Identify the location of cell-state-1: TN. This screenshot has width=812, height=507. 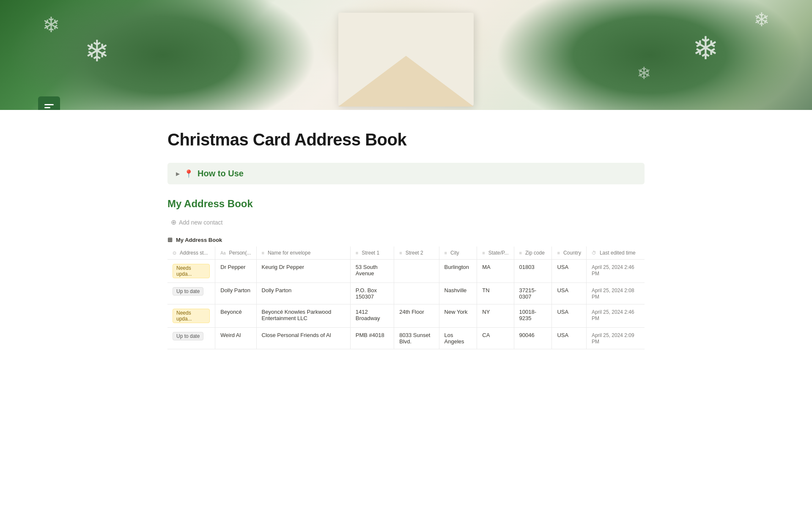
(496, 293).